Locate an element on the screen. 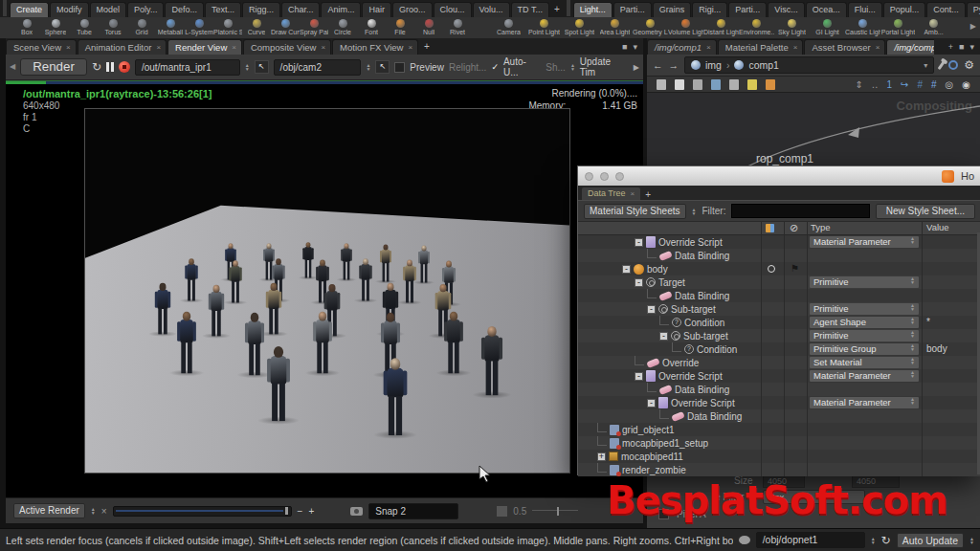 The height and width of the screenshot is (551, 980). breadcrumb-comp1: comp1 is located at coordinates (764, 65).